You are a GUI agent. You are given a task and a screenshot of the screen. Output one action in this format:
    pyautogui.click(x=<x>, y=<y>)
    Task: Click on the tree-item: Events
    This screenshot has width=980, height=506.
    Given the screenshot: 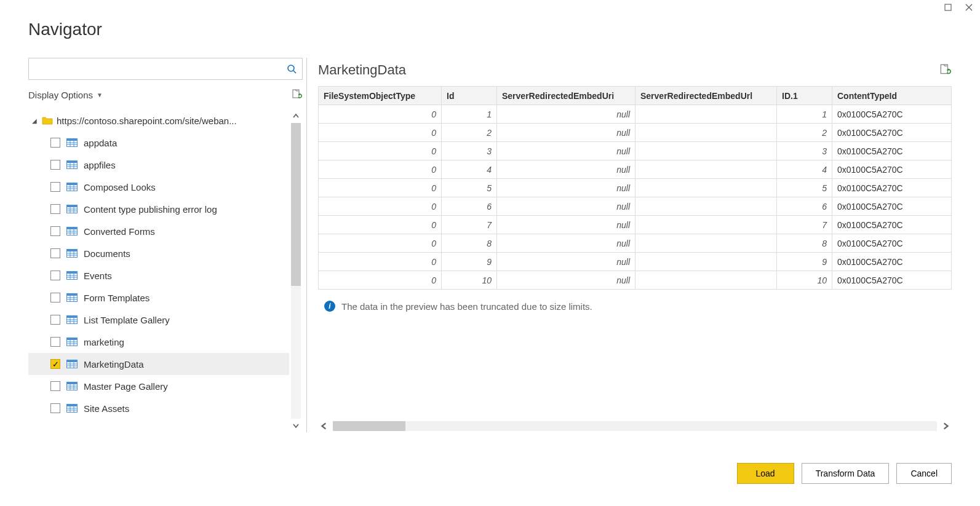 What is the action you would take?
    pyautogui.click(x=159, y=275)
    